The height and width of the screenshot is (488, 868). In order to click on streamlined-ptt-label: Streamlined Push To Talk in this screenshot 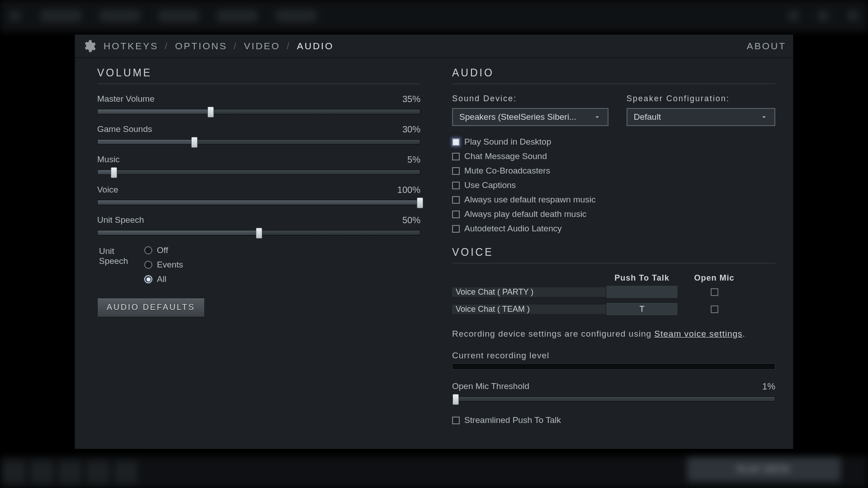, I will do `click(513, 420)`.